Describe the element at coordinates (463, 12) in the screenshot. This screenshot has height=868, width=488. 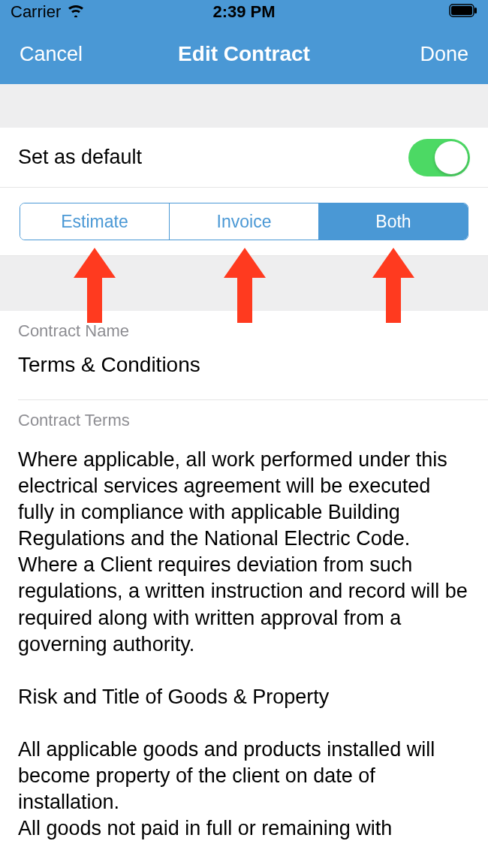
I see `status-right` at that location.